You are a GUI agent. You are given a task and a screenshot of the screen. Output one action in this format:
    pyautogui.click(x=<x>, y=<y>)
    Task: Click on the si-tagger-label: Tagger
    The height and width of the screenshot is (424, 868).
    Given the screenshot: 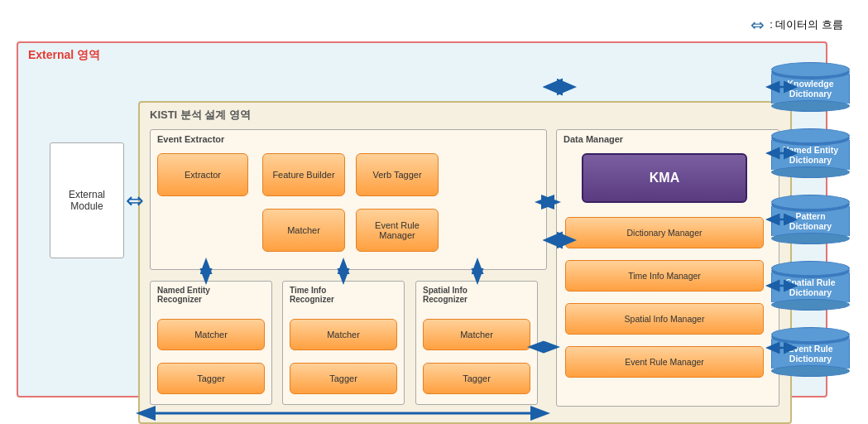 What is the action you would take?
    pyautogui.click(x=477, y=378)
    